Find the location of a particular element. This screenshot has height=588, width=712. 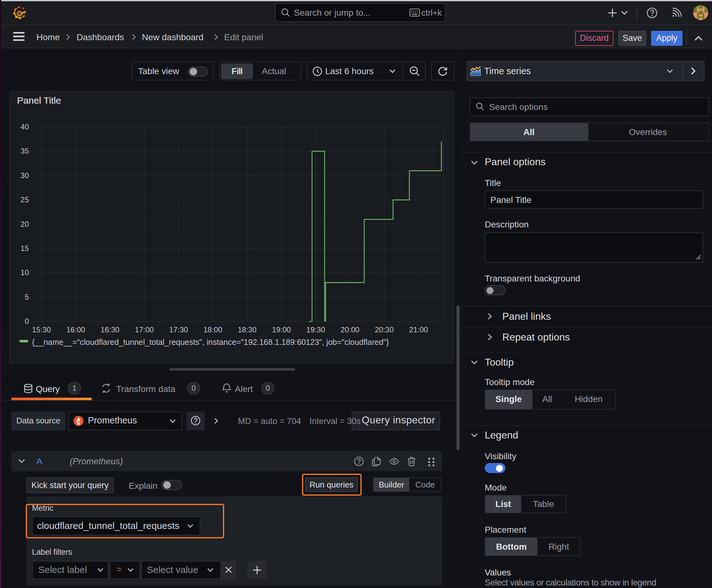

svg-text: 0 is located at coordinates (27, 321).